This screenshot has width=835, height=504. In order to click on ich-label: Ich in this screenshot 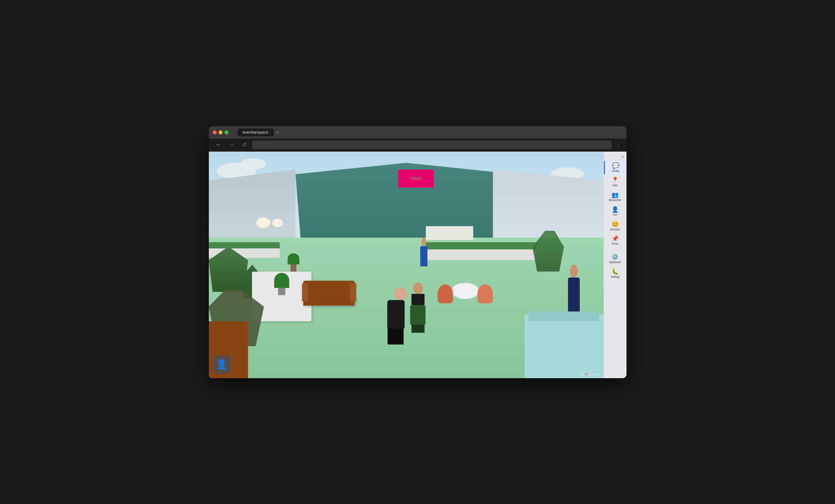, I will do `click(615, 215)`.